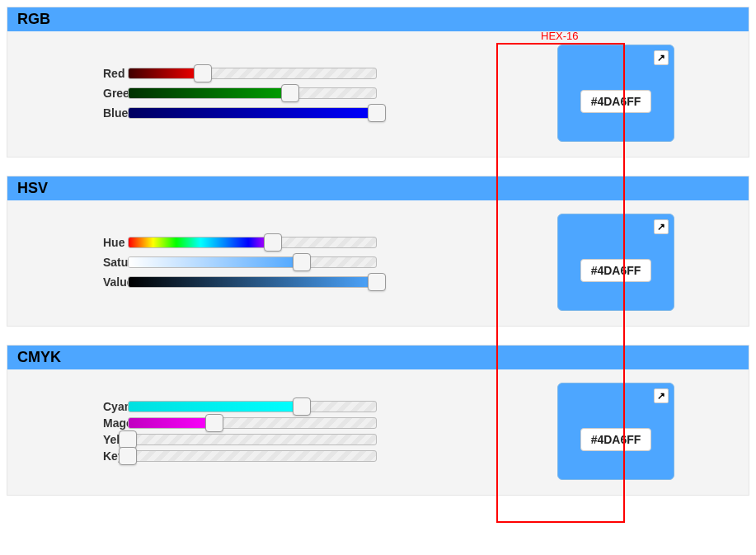 Image resolution: width=756 pixels, height=555 pixels. I want to click on key-slider-row: Key, so click(259, 456).